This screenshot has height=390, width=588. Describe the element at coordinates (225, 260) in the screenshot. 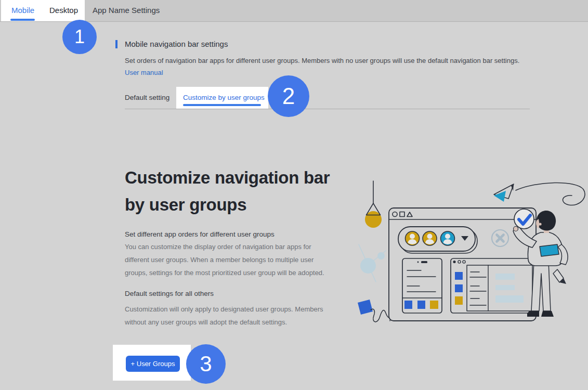

I see `subsection-body: You can customize the display order of n…` at that location.